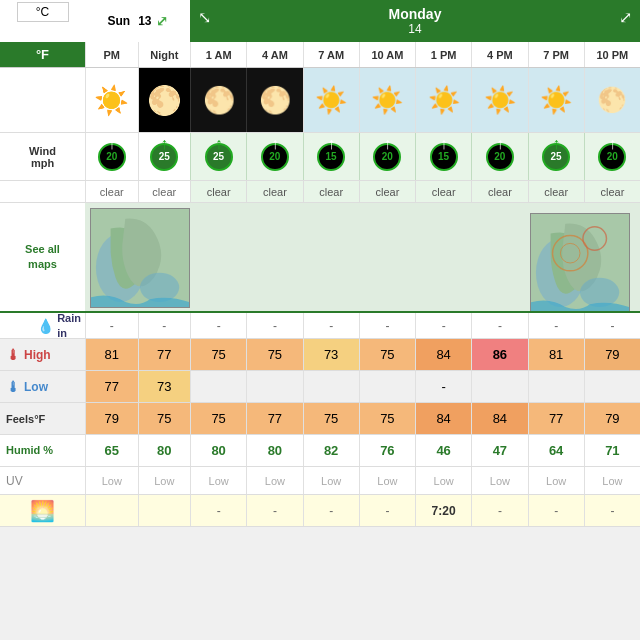 This screenshot has width=640, height=640. What do you see at coordinates (274, 386) in the screenshot?
I see `low-4am` at bounding box center [274, 386].